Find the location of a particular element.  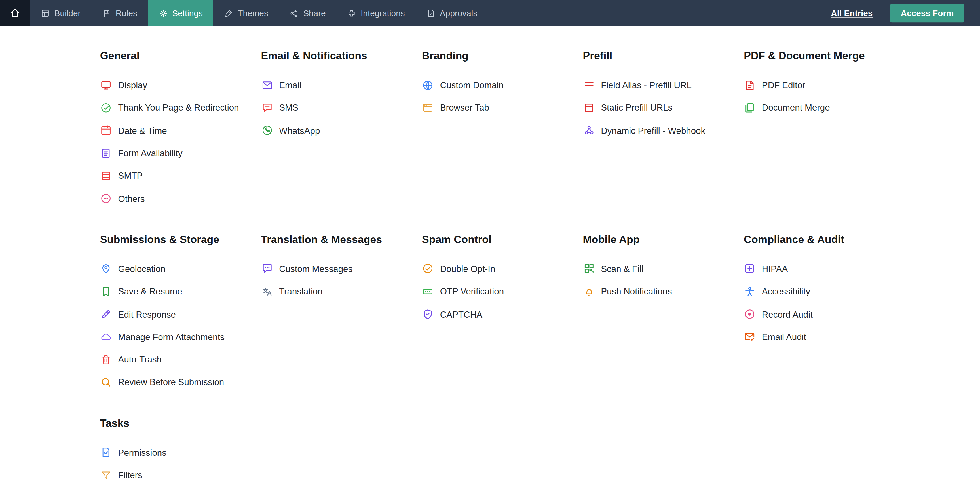

section-pdf-document-merge: PDF & Document Merge PDF Editor Document… is located at coordinates (824, 84).